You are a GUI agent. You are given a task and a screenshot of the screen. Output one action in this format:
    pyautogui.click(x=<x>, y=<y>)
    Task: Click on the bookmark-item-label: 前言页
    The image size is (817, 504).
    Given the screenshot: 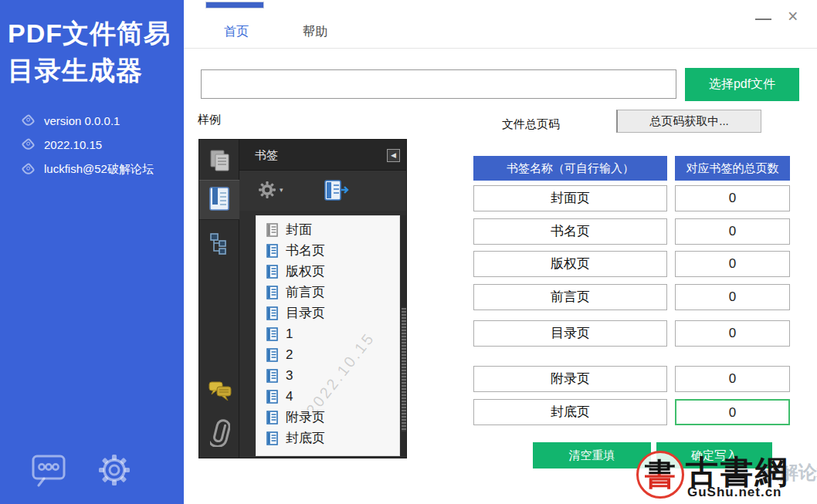 What is the action you would take?
    pyautogui.click(x=306, y=292)
    